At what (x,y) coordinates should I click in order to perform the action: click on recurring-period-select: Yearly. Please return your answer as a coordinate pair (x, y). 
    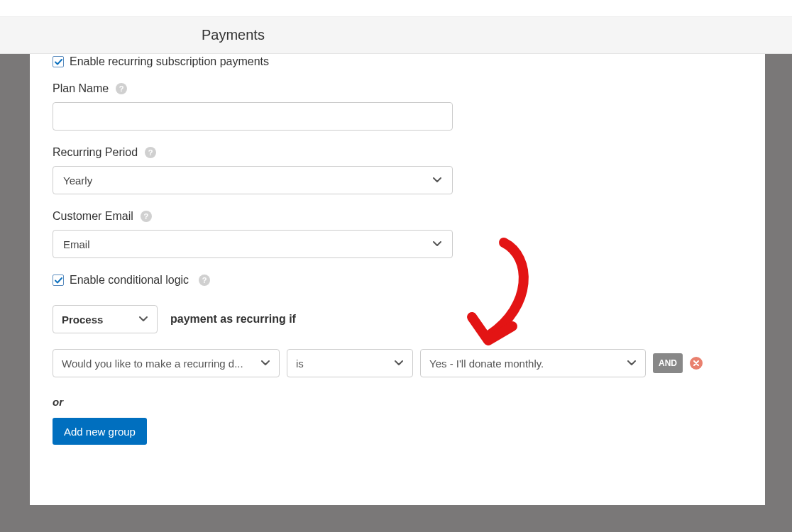
    Looking at the image, I should click on (253, 180).